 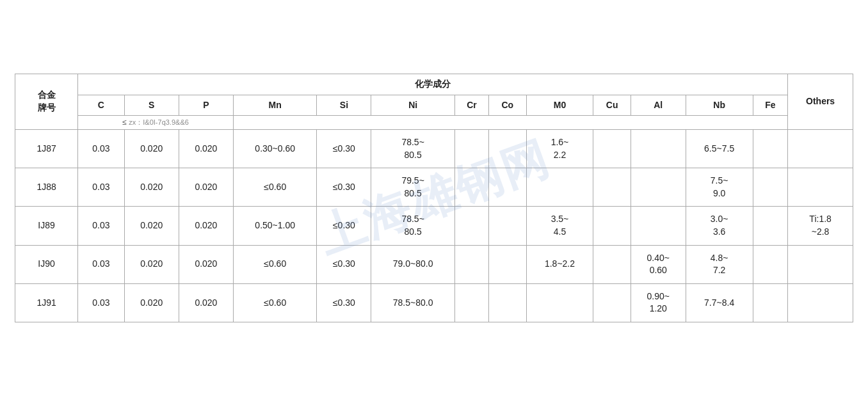 I want to click on col-Ni: Ni, so click(x=413, y=105).